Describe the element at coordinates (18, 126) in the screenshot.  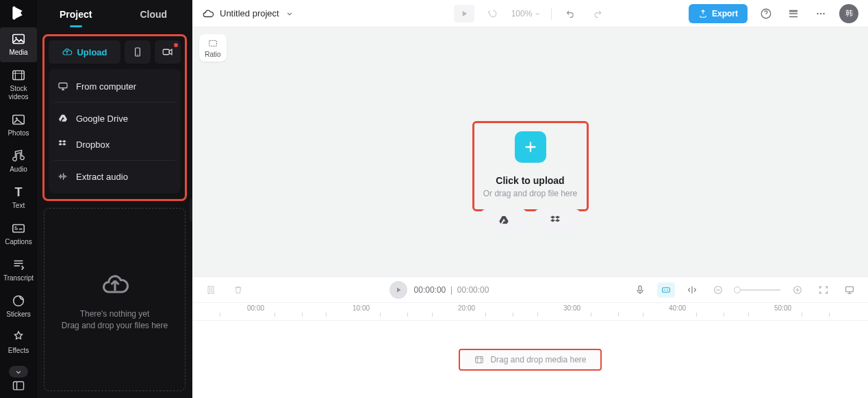
I see `rail-photos: Photos` at that location.